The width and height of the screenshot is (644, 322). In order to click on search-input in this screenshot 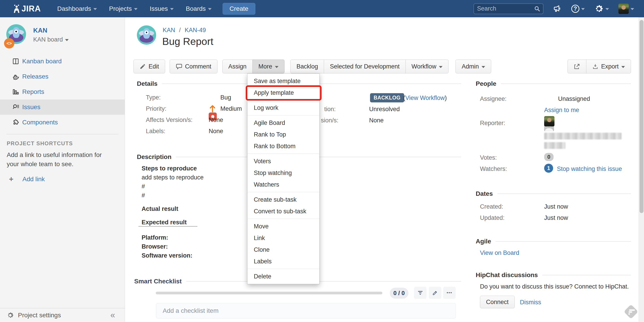, I will do `click(503, 9)`.